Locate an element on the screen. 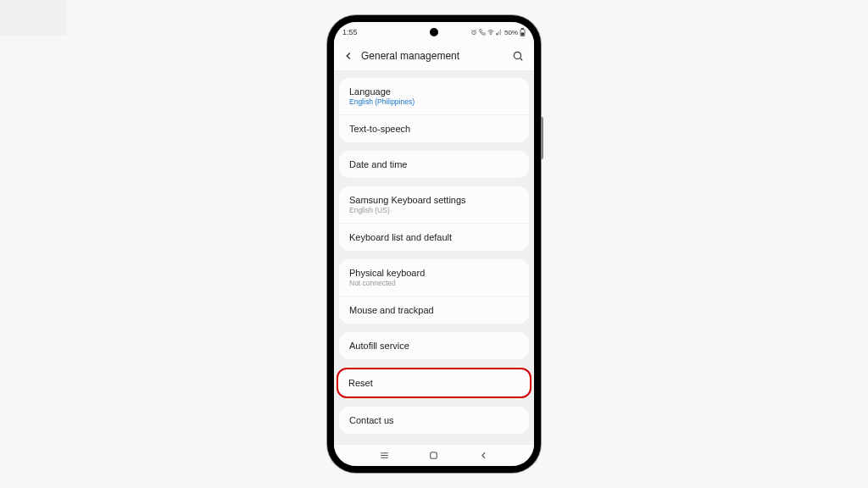 The height and width of the screenshot is (488, 868). item-title: Samsung Keyboard settings is located at coordinates (434, 200).